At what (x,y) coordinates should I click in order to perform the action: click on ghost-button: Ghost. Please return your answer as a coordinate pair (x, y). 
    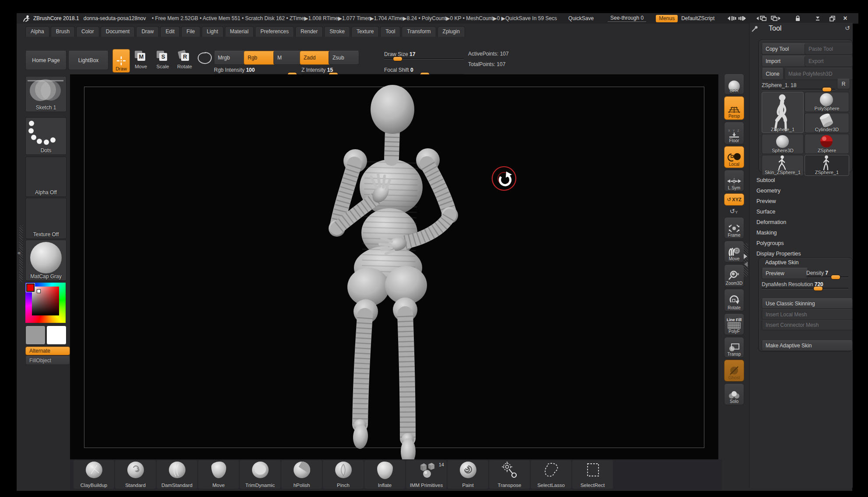
    Looking at the image, I should click on (734, 371).